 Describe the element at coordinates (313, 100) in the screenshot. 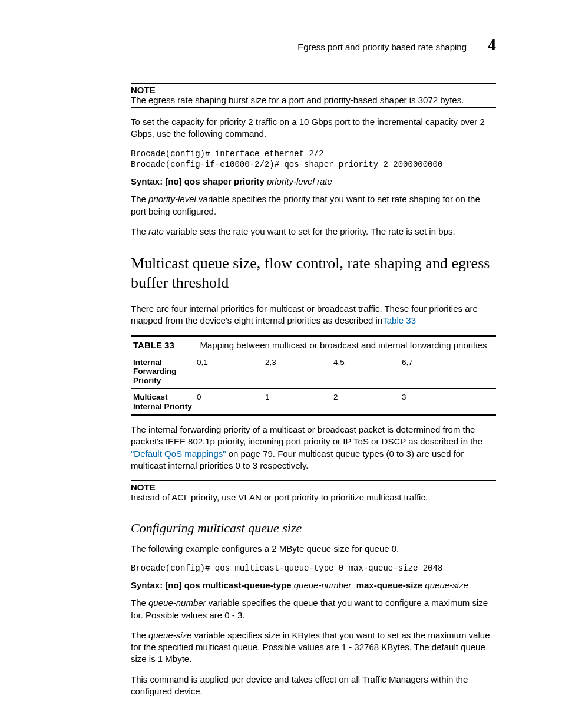

I see `note-text: The egress rate shaping burst size for a…` at that location.